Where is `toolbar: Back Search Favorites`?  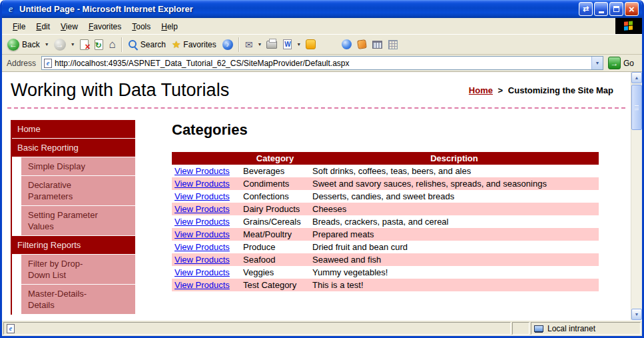
toolbar: Back Search Favorites is located at coordinates (322, 44).